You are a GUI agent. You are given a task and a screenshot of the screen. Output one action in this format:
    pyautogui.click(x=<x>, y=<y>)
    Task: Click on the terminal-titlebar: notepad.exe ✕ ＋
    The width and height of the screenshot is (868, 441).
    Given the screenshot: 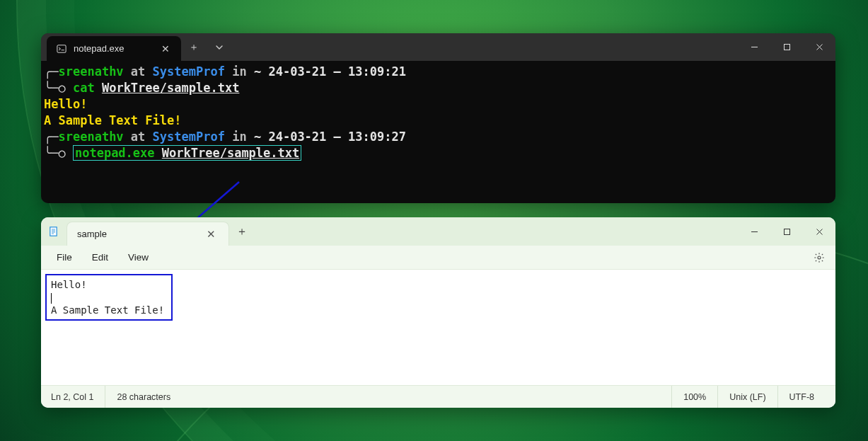 What is the action you would take?
    pyautogui.click(x=439, y=47)
    